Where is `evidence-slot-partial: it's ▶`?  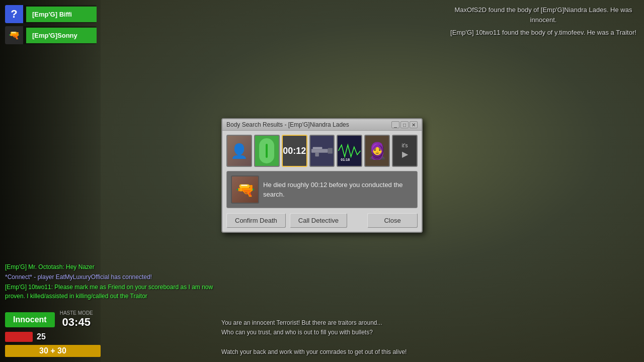
evidence-slot-partial: it's ▶ is located at coordinates (405, 151).